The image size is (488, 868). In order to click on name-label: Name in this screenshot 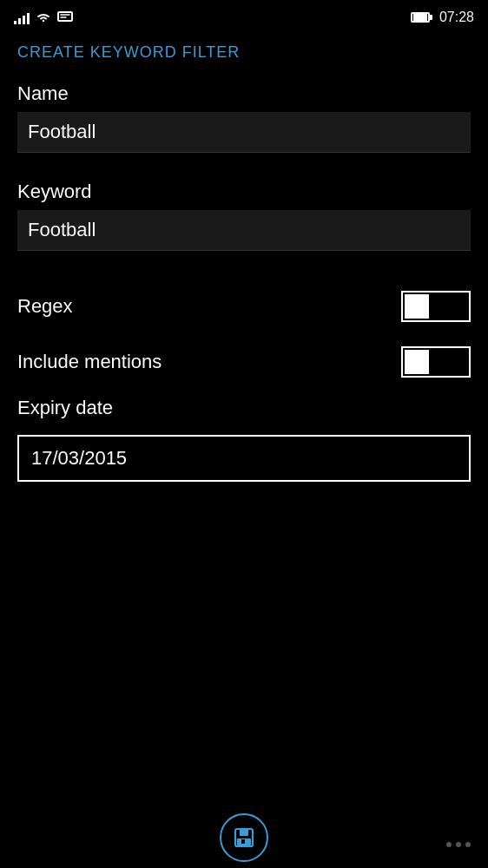, I will do `click(244, 94)`.